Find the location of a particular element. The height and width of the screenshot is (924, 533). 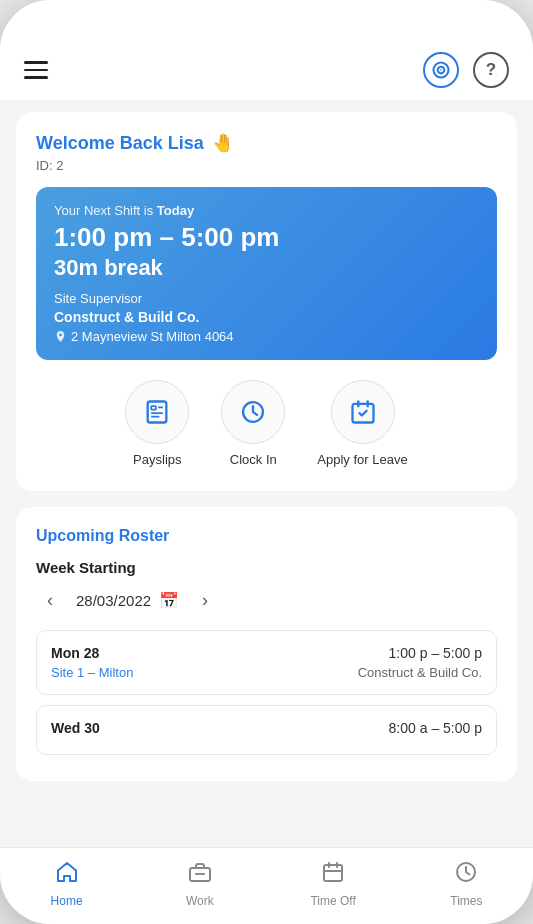

help-icon: ? is located at coordinates (491, 70).